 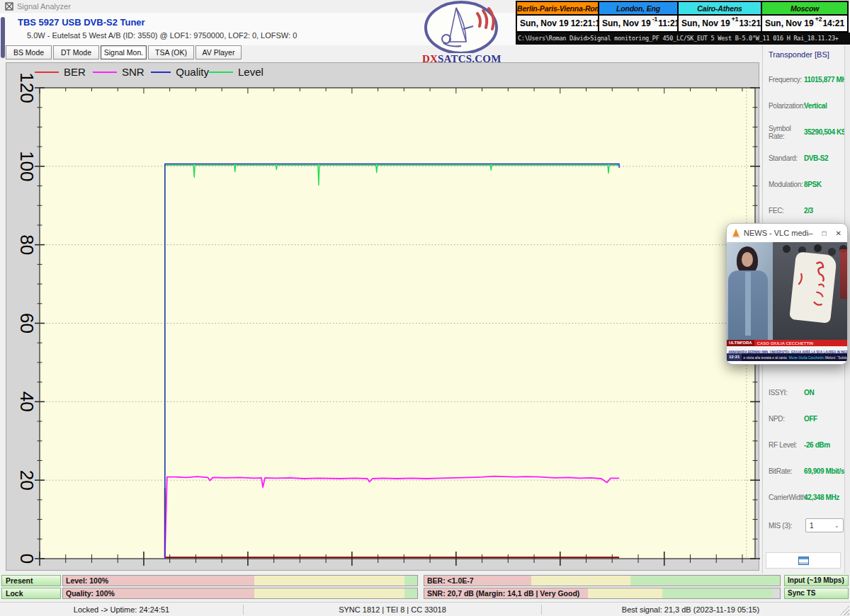 What do you see at coordinates (786, 249) in the screenshot?
I see `crowd-heads` at bounding box center [786, 249].